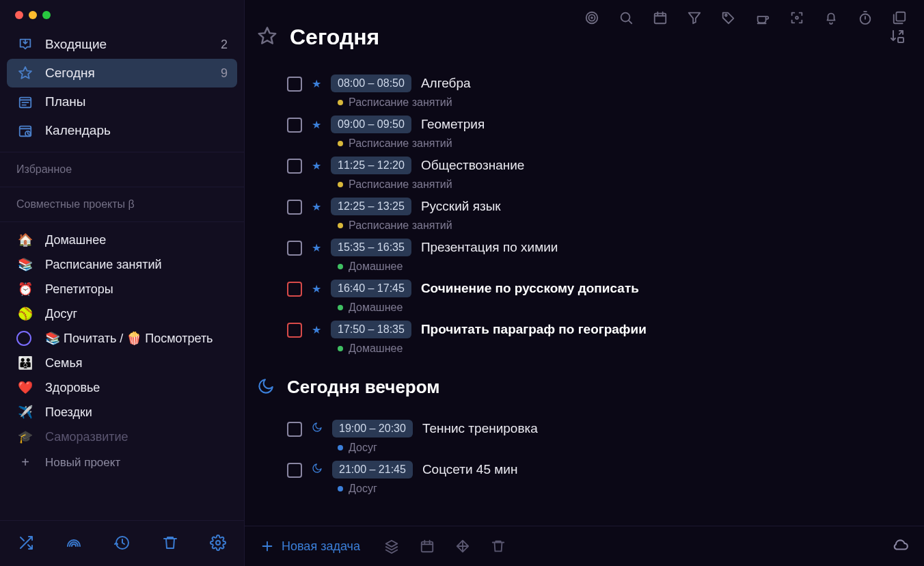 This screenshot has height=566, width=924. What do you see at coordinates (335, 37) in the screenshot?
I see `page-title: Сегодня` at bounding box center [335, 37].